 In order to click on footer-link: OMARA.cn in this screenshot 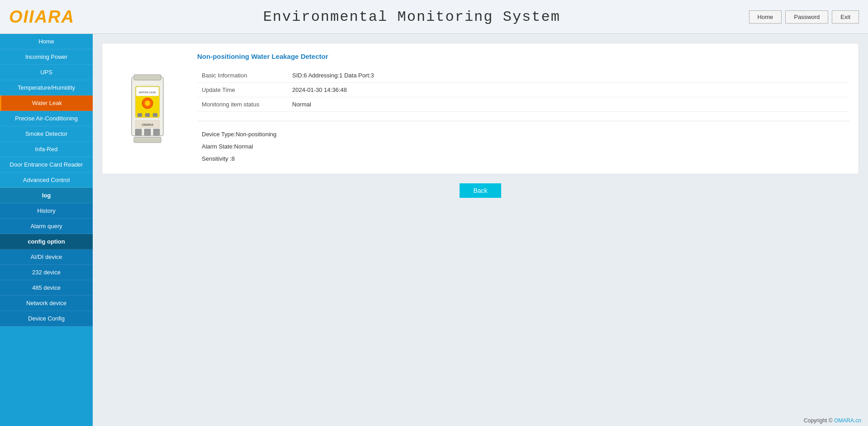, I will do `click(848, 421)`.